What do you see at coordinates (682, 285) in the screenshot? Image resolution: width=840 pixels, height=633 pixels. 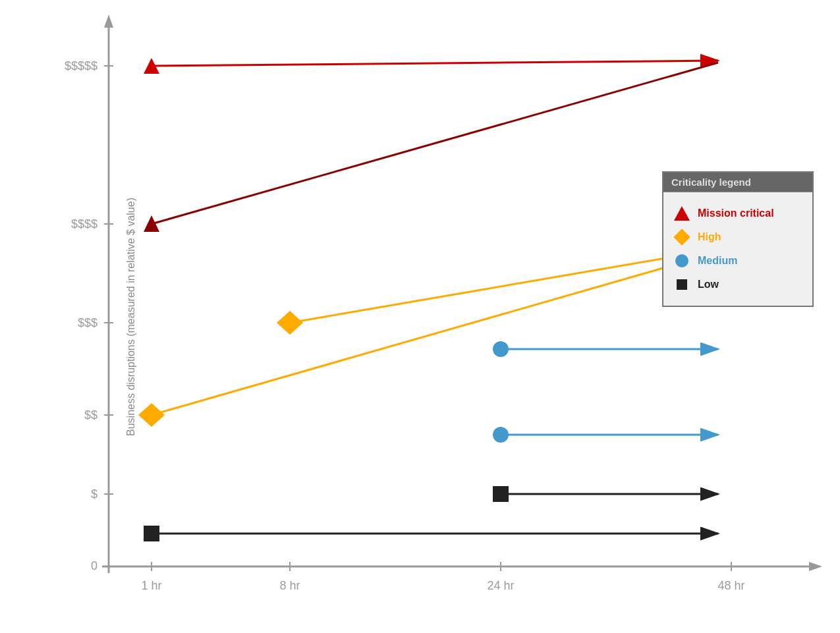 I see `square-icon` at bounding box center [682, 285].